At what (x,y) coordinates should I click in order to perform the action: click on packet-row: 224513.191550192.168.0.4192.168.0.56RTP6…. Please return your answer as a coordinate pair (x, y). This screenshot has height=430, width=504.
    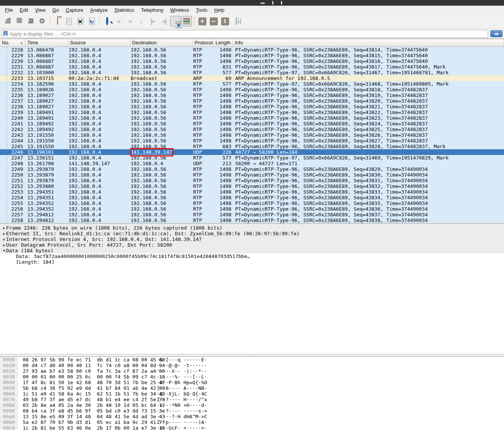
    Looking at the image, I should click on (252, 146).